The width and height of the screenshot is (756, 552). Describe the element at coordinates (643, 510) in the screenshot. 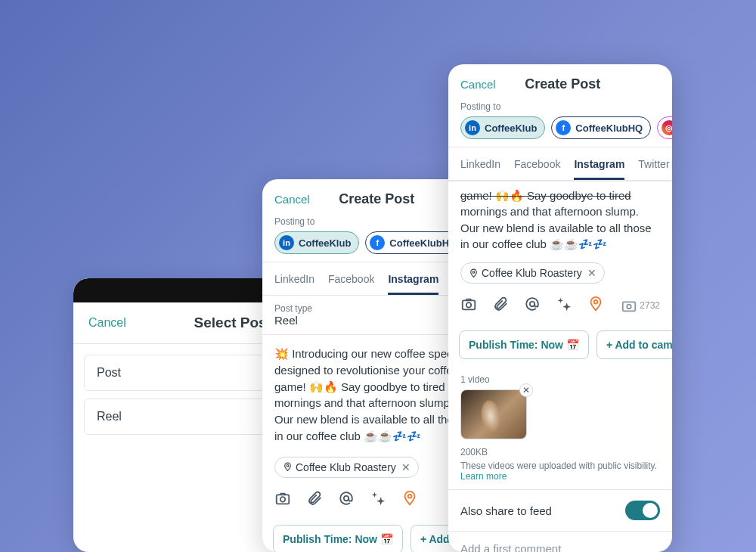

I see `share-to-feed-toggle` at that location.